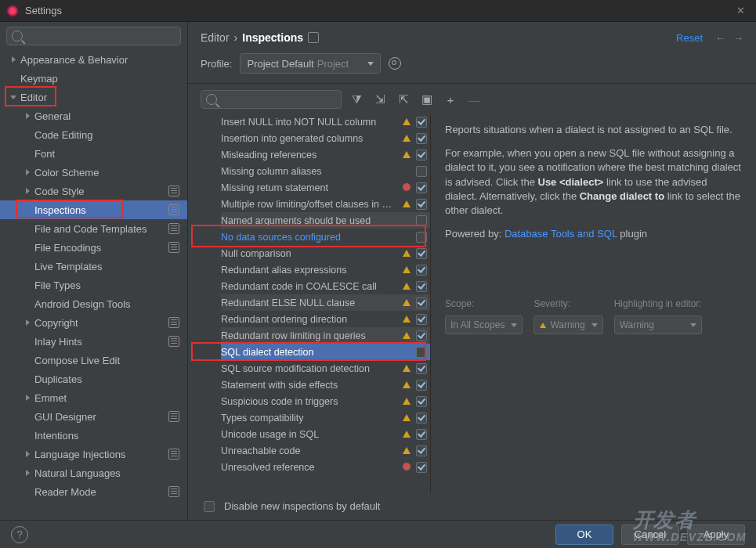 Image resolution: width=756 pixels, height=548 pixels. Describe the element at coordinates (94, 341) in the screenshot. I see `sidebar-item-inlay-hints: Inlay Hints` at that location.